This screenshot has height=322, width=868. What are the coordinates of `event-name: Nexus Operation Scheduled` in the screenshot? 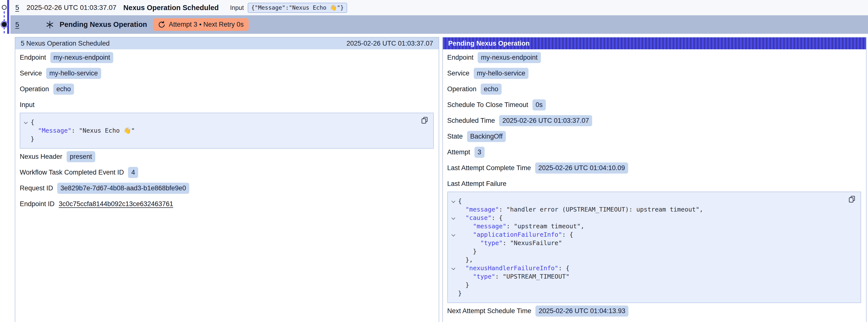 It's located at (171, 8).